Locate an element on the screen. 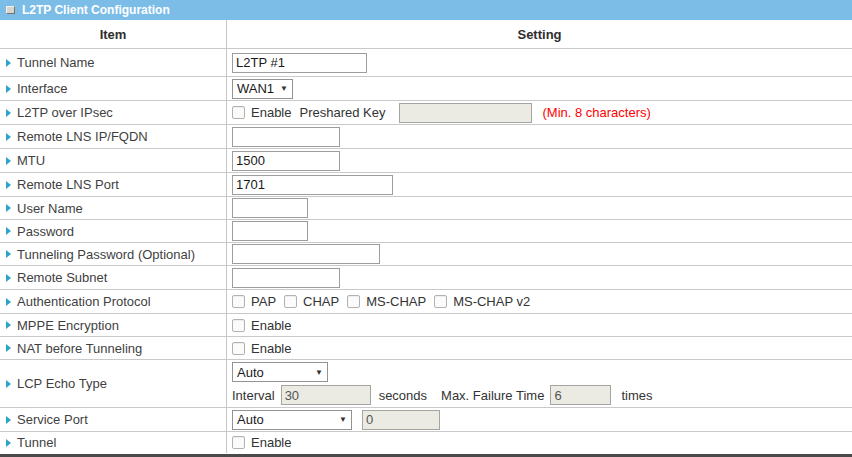 The width and height of the screenshot is (852, 457). row-remote-lns-ip: Remote LNS IP/FQDN is located at coordinates (426, 136).